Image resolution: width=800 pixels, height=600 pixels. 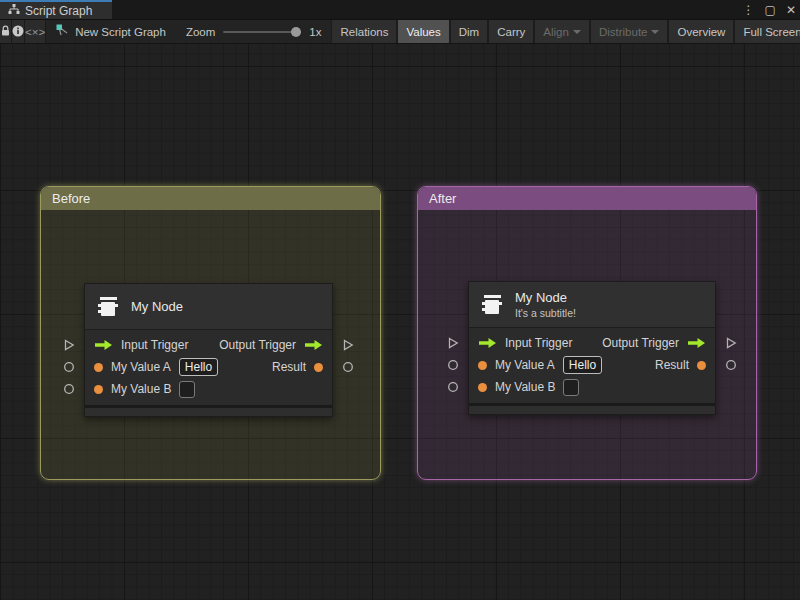 I want to click on close-icon: ✕, so click(x=791, y=10).